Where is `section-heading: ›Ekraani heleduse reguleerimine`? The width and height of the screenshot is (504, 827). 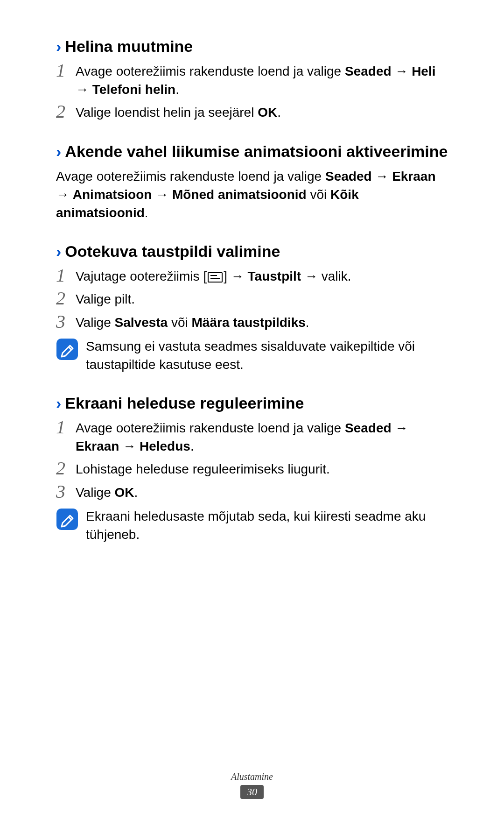
section-heading: ›Ekraani heleduse reguleerimine is located at coordinates (252, 403).